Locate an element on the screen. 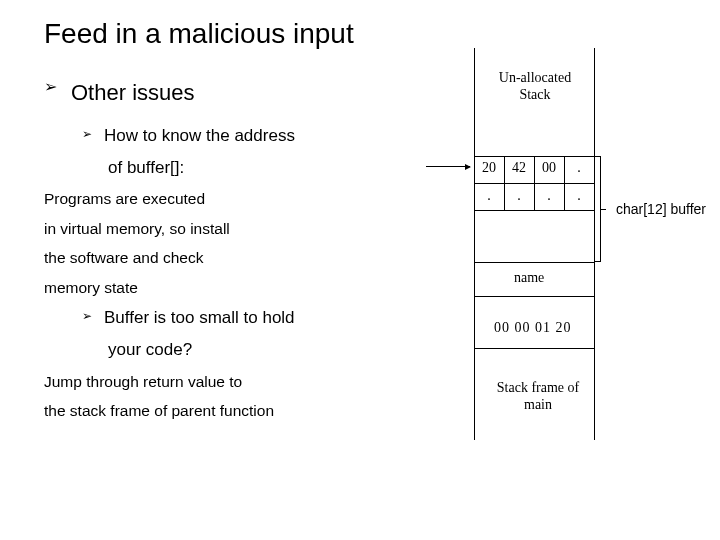  ret-value: 00 00 01 20 is located at coordinates (533, 328).